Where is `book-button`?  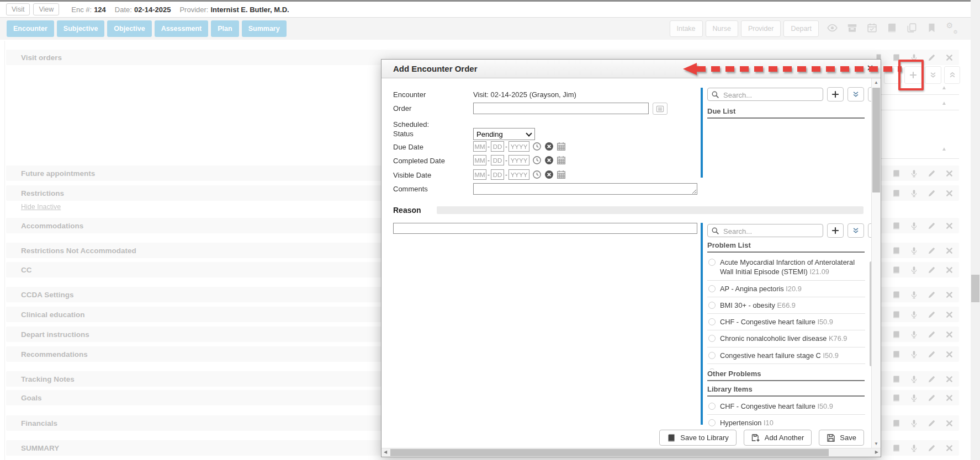 book-button is located at coordinates (892, 29).